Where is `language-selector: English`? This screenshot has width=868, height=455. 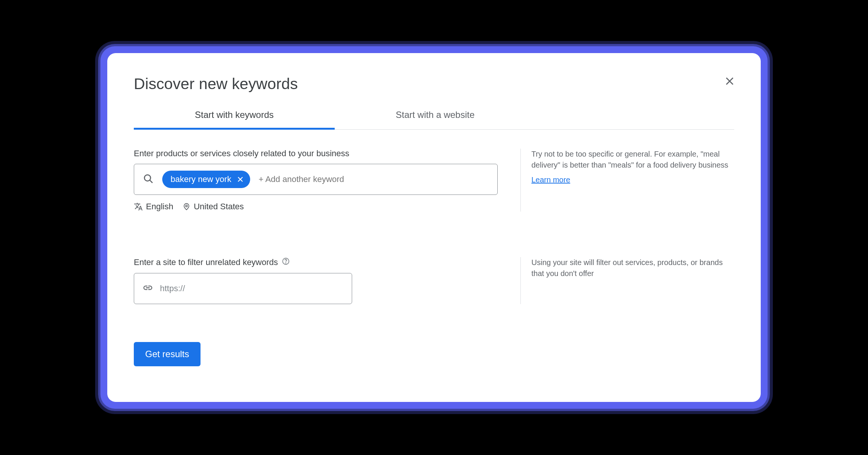
language-selector: English is located at coordinates (154, 207).